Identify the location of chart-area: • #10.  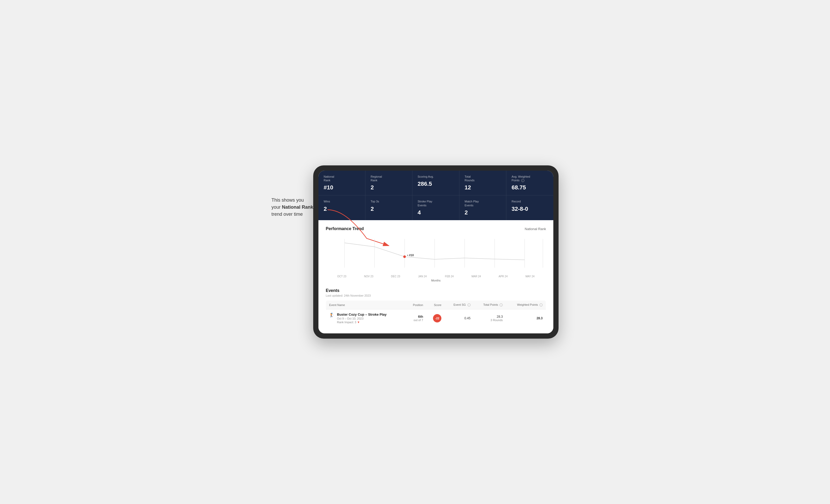
(436, 255).